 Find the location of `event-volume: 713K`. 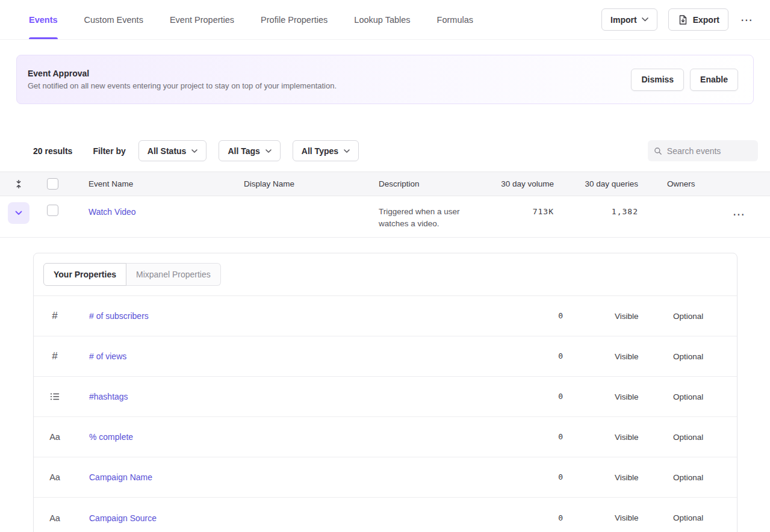

event-volume: 713K is located at coordinates (519, 212).